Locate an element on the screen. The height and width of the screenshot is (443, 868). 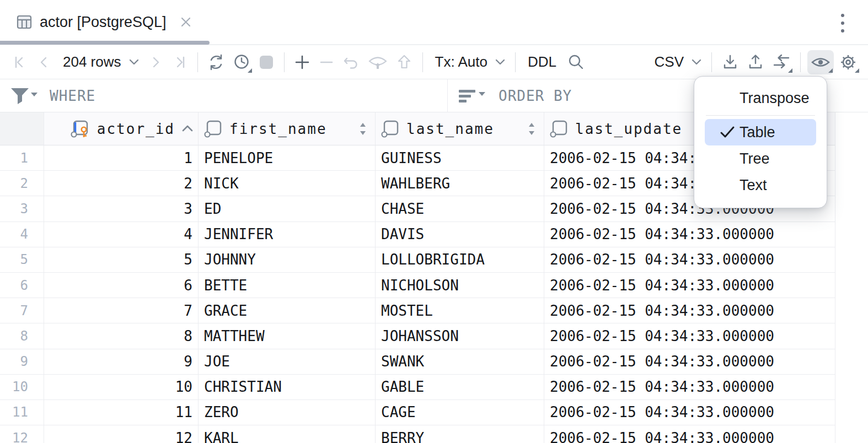
row-number: 3 is located at coordinates (22, 209).